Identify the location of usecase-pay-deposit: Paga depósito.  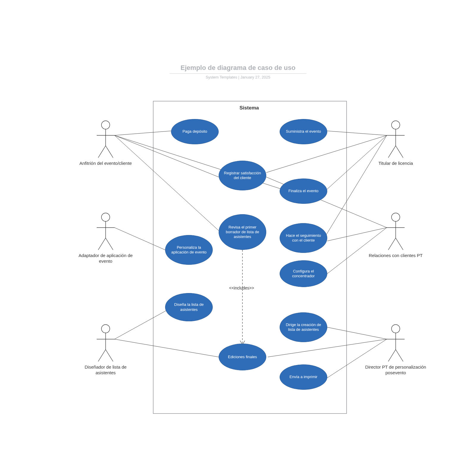
(195, 131).